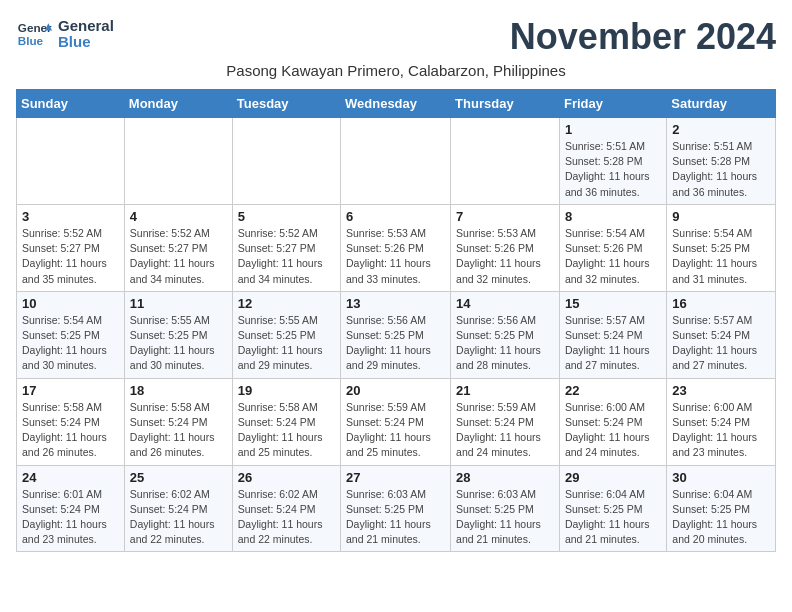  What do you see at coordinates (86, 34) in the screenshot?
I see `logo-text: General Blue` at bounding box center [86, 34].